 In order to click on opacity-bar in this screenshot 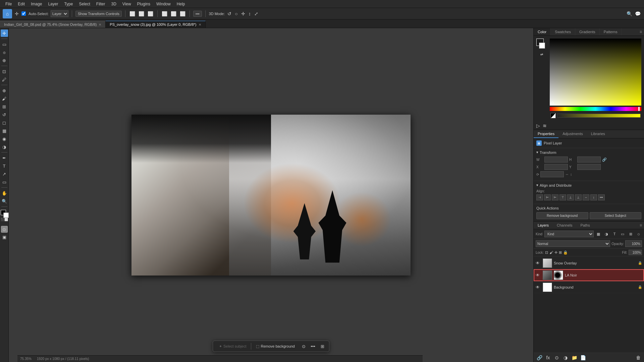, I will do `click(553, 116)`.